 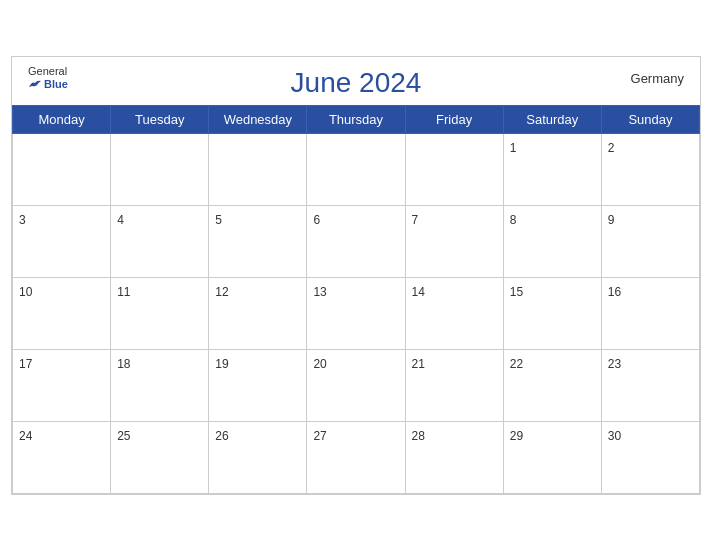 I want to click on day-number: 3, so click(x=22, y=220).